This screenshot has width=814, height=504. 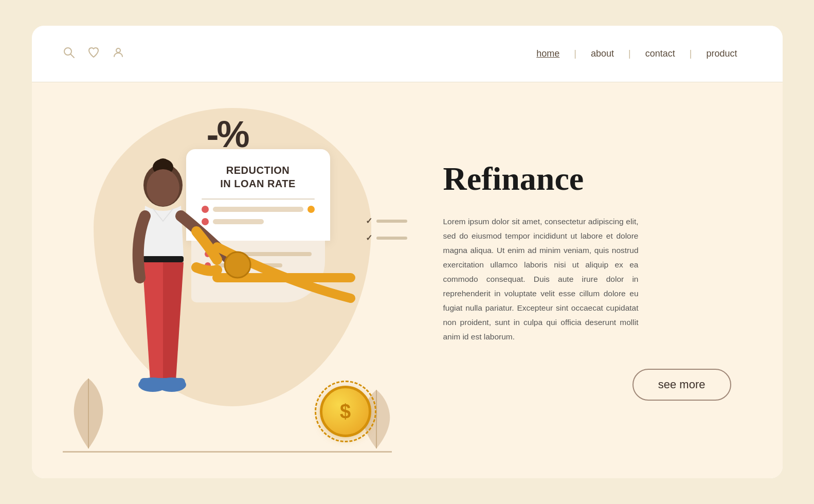 What do you see at coordinates (369, 238) in the screenshot?
I see `checkmark-2: ✓` at bounding box center [369, 238].